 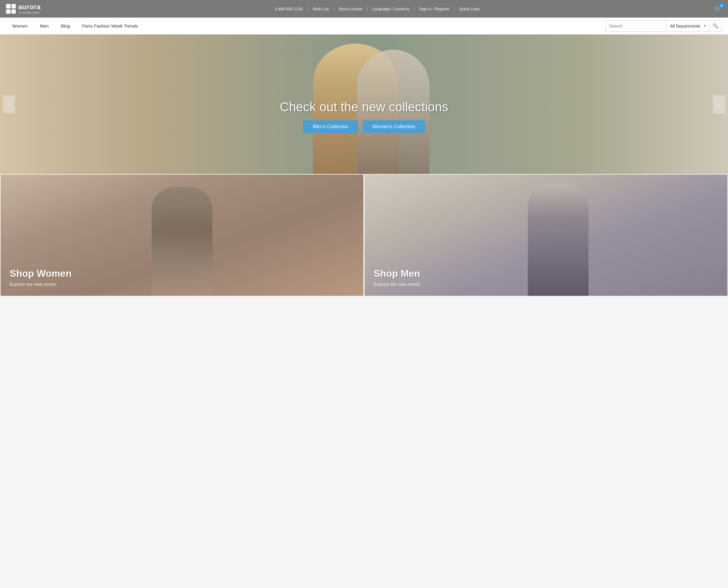 What do you see at coordinates (11, 9) in the screenshot?
I see `logo-icon` at bounding box center [11, 9].